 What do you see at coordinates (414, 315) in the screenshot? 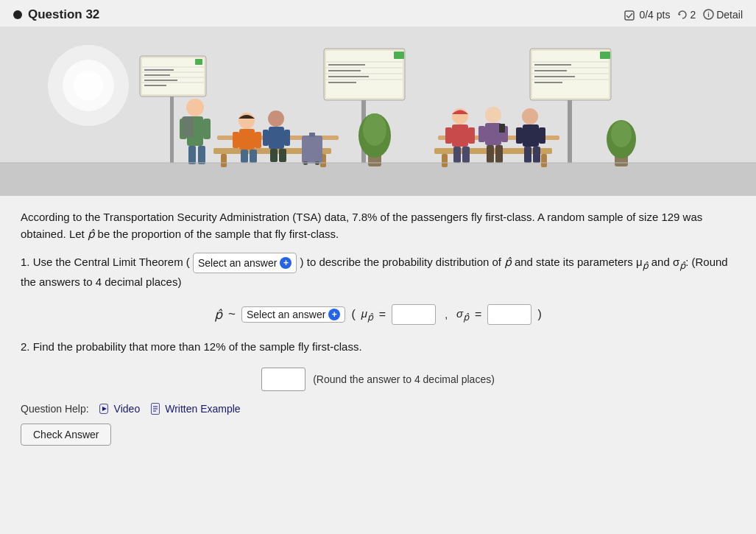
I see `mu-input-box` at bounding box center [414, 315].